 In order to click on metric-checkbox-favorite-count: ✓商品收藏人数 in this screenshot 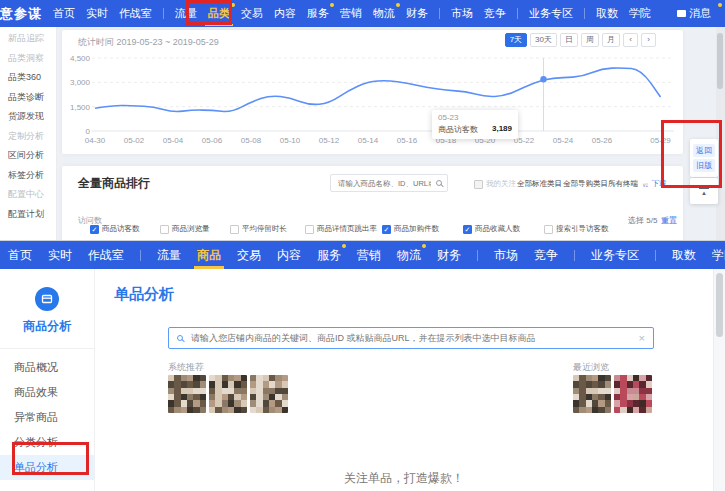, I will do `click(492, 229)`.